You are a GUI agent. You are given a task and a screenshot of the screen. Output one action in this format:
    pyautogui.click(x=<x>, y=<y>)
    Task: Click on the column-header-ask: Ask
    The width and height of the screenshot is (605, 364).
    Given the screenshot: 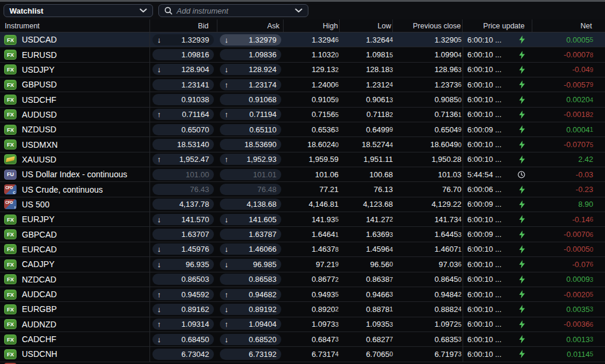 What is the action you would take?
    pyautogui.click(x=251, y=26)
    